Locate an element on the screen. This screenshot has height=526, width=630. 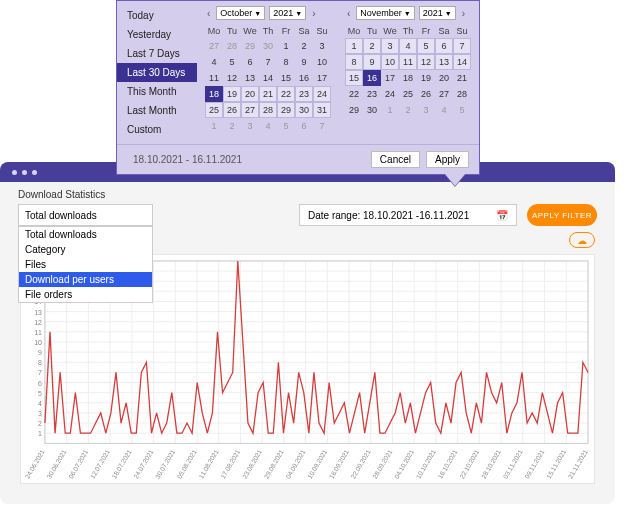
next-month-icon: › is located at coordinates (314, 14).